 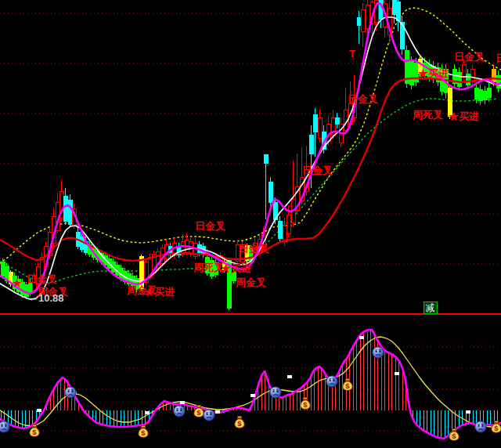 What do you see at coordinates (250, 308) in the screenshot?
I see `panel-separator: 减` at bounding box center [250, 308].